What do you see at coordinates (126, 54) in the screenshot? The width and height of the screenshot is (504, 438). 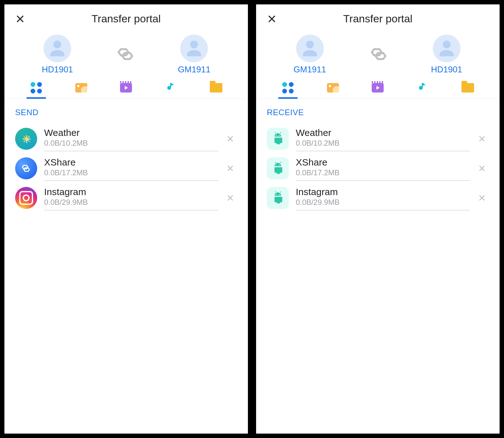 I see `peer-row: HD1901 GM1911` at bounding box center [126, 54].